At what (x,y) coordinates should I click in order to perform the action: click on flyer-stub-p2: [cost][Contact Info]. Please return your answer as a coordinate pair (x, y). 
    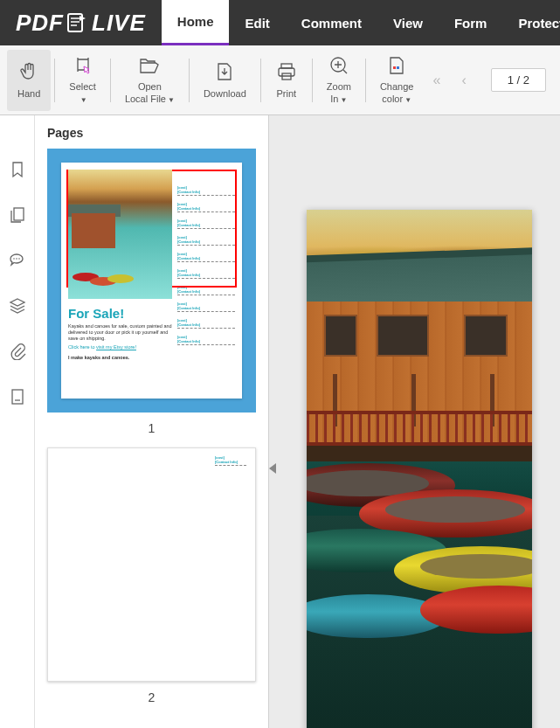
    Looking at the image, I should click on (231, 463).